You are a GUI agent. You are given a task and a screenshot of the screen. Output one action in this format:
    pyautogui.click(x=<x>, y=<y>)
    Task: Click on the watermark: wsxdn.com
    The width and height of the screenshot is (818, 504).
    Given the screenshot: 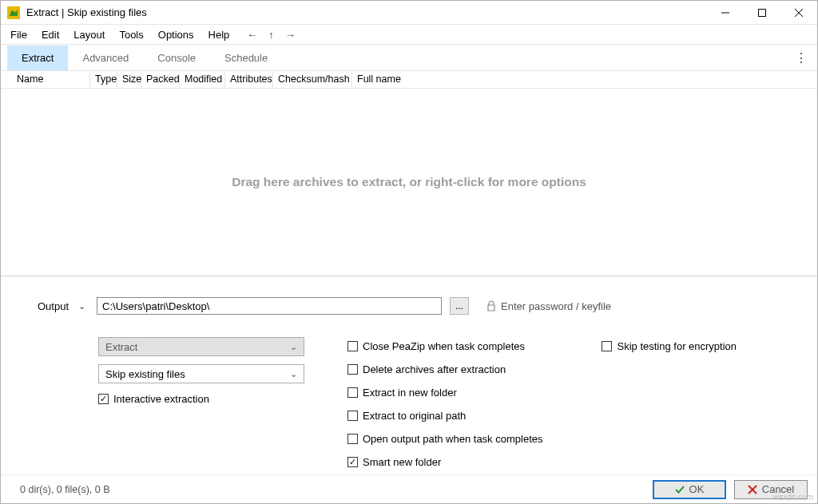 What is the action you would take?
    pyautogui.click(x=793, y=497)
    